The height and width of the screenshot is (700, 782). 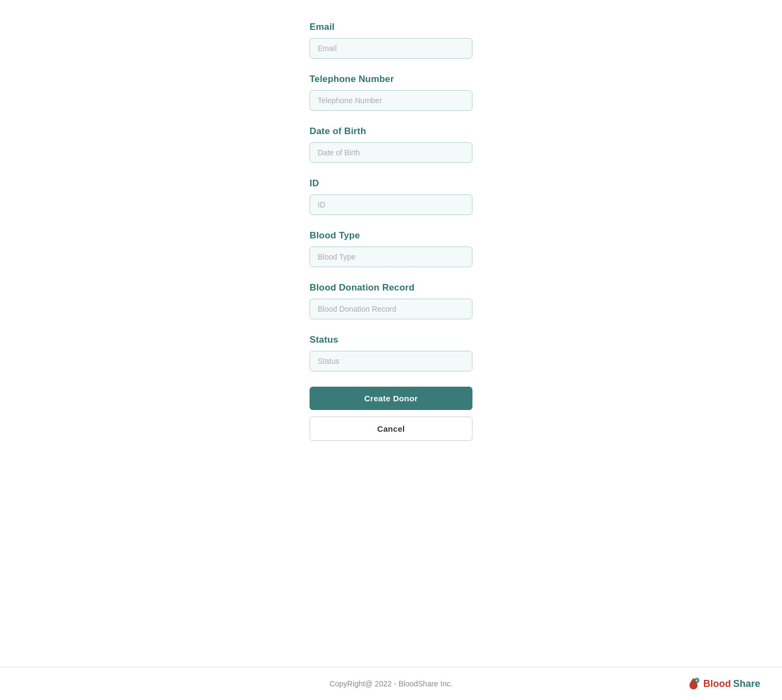 I want to click on dob-field, so click(x=391, y=153).